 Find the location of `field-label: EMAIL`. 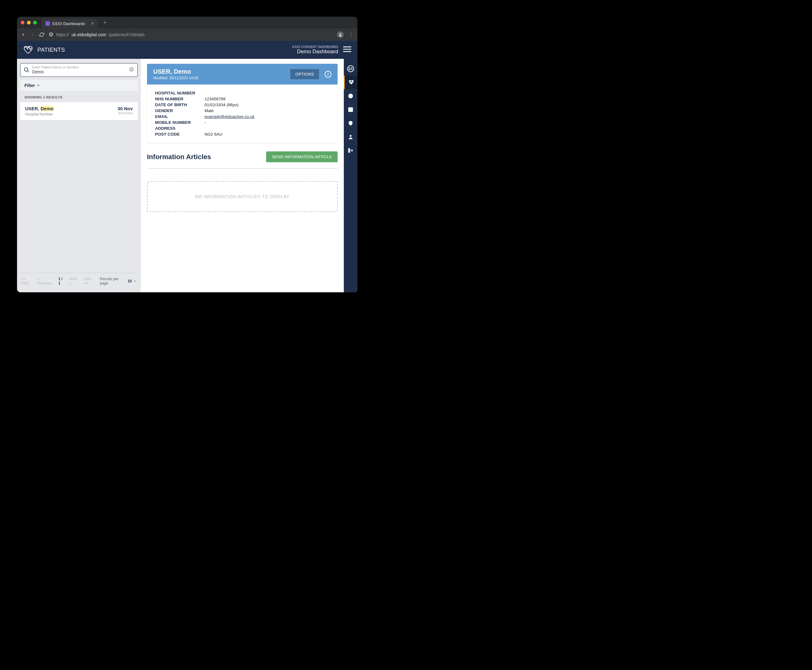

field-label: EMAIL is located at coordinates (180, 117).